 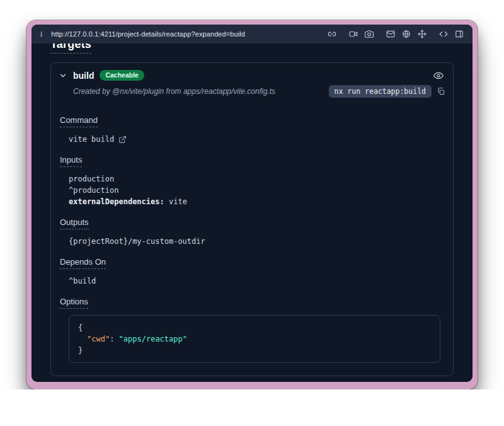 What do you see at coordinates (250, 302) in the screenshot?
I see `options-label: Options` at bounding box center [250, 302].